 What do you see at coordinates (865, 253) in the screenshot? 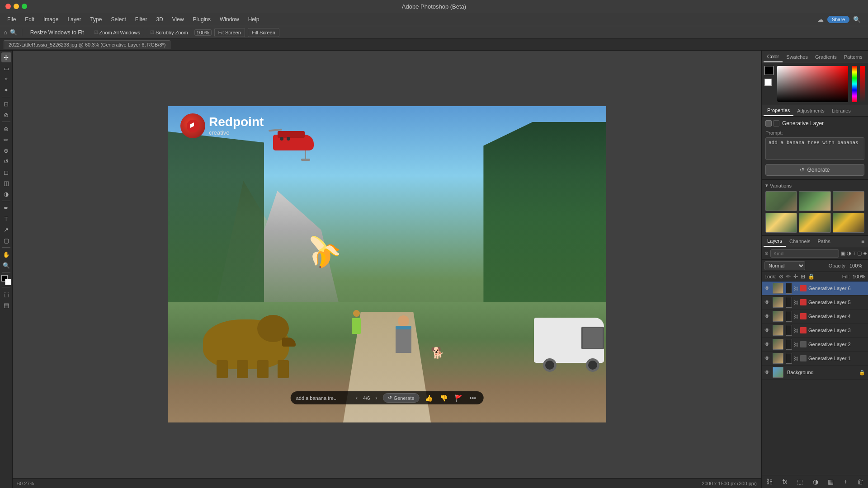
I see `filter-smart-icon: ◈` at bounding box center [865, 253].